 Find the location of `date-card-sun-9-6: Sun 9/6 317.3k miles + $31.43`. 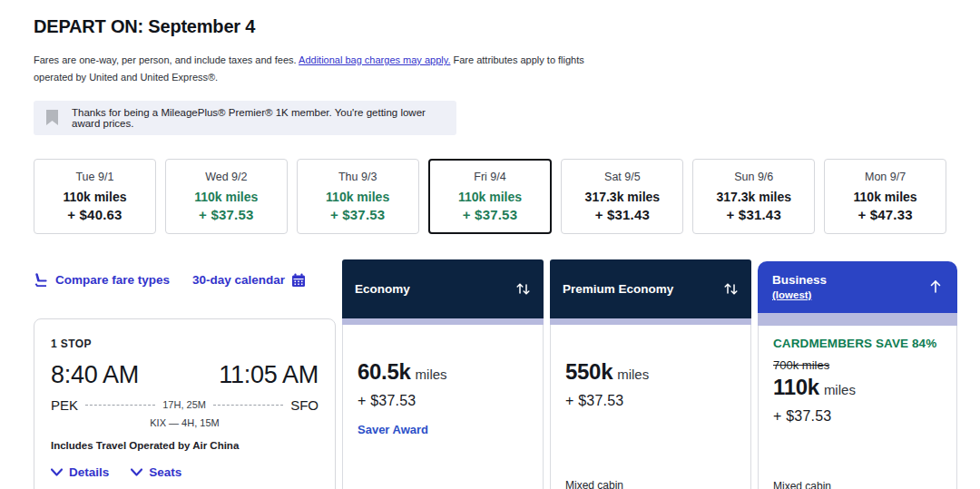

date-card-sun-9-6: Sun 9/6 317.3k miles + $31.43 is located at coordinates (753, 196).